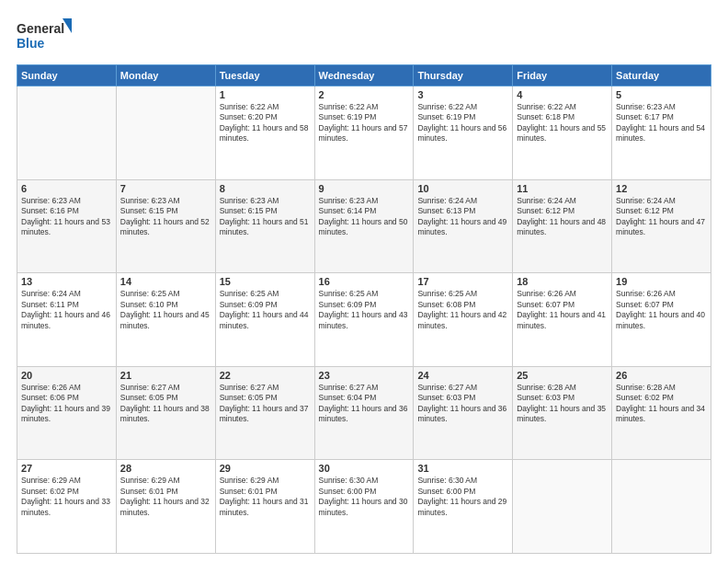 The image size is (728, 563). What do you see at coordinates (265, 226) in the screenshot?
I see `calendar-cell: 8Sunrise: 6:23 AMSunset: 6:15 PMDaylight…` at bounding box center [265, 226].